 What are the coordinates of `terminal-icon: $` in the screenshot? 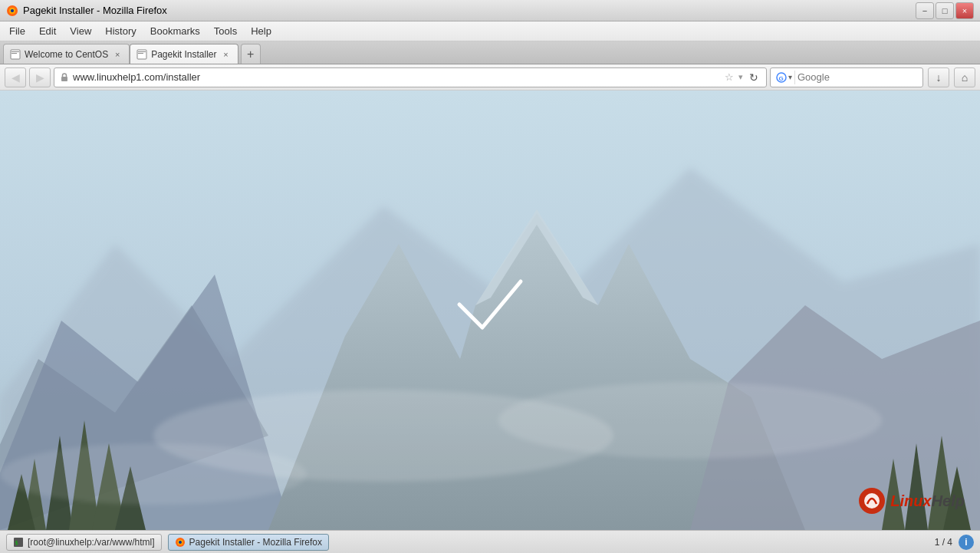 It's located at (18, 542).